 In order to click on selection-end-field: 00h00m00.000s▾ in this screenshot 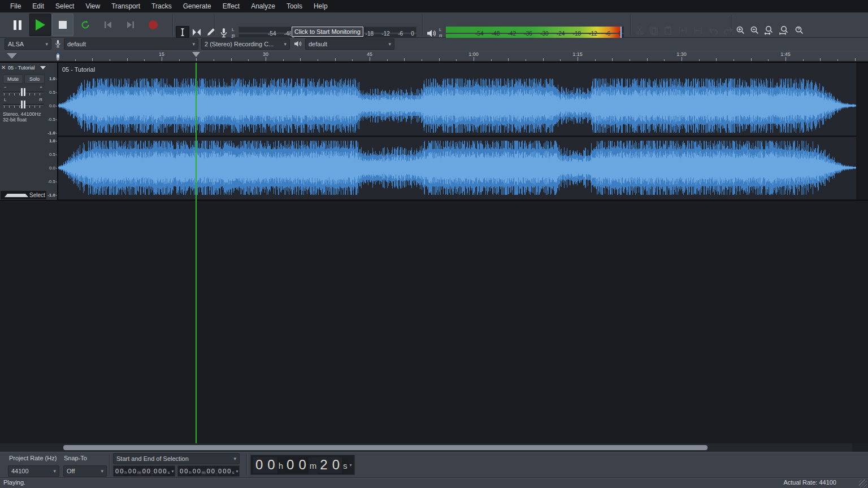, I will do `click(209, 471)`.